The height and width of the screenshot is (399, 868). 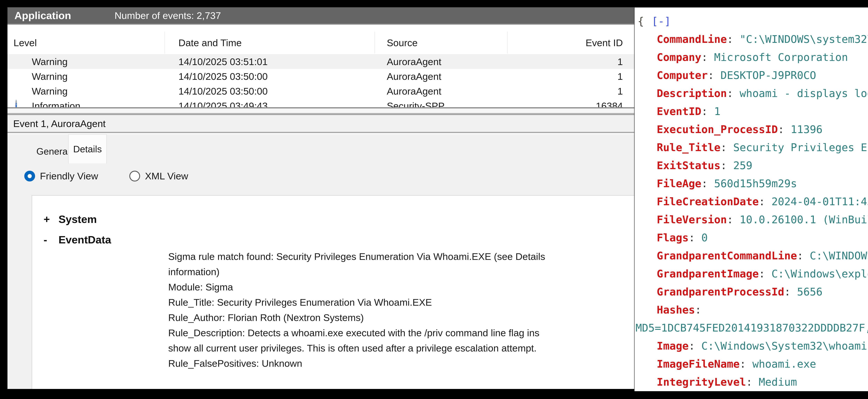 What do you see at coordinates (620, 61) in the screenshot?
I see `row-event-id: 1` at bounding box center [620, 61].